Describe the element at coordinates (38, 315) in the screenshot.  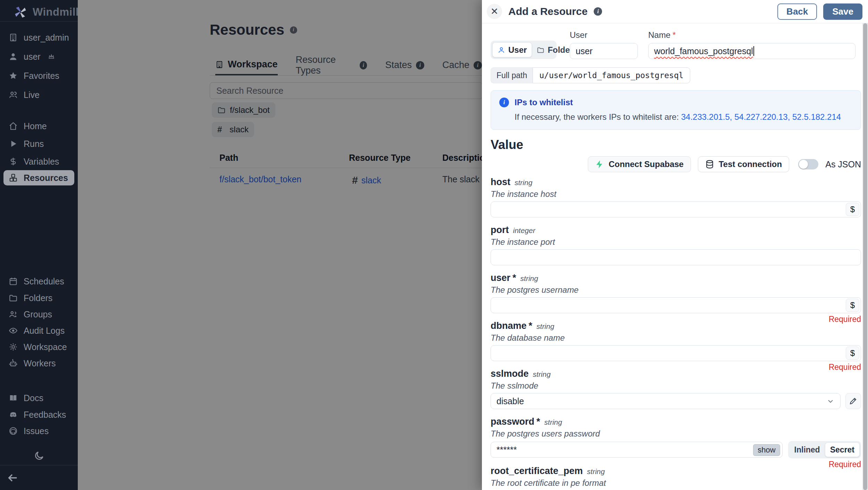
I see `groups-label: Groups` at that location.